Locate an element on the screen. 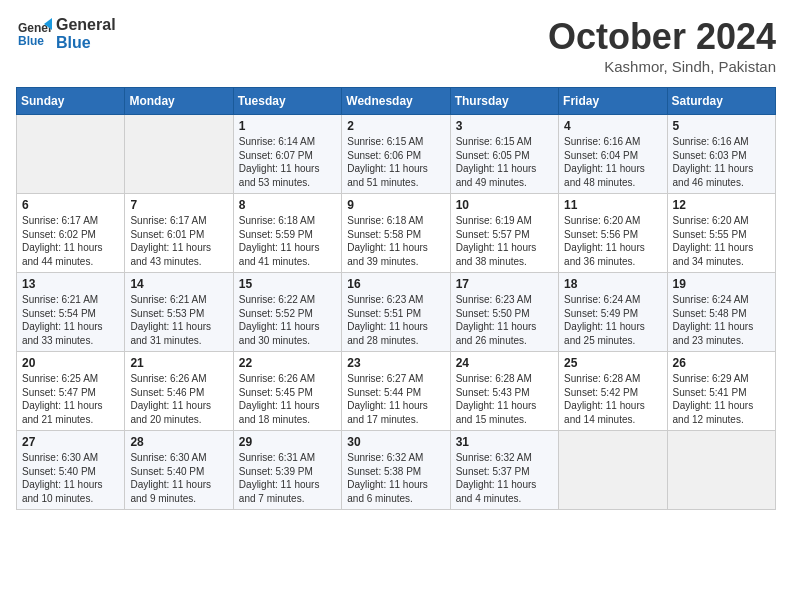 This screenshot has width=792, height=612. calendar-cell: 21Sunrise: 6:26 AM Sunset: 5:46 PM Dayli… is located at coordinates (179, 392).